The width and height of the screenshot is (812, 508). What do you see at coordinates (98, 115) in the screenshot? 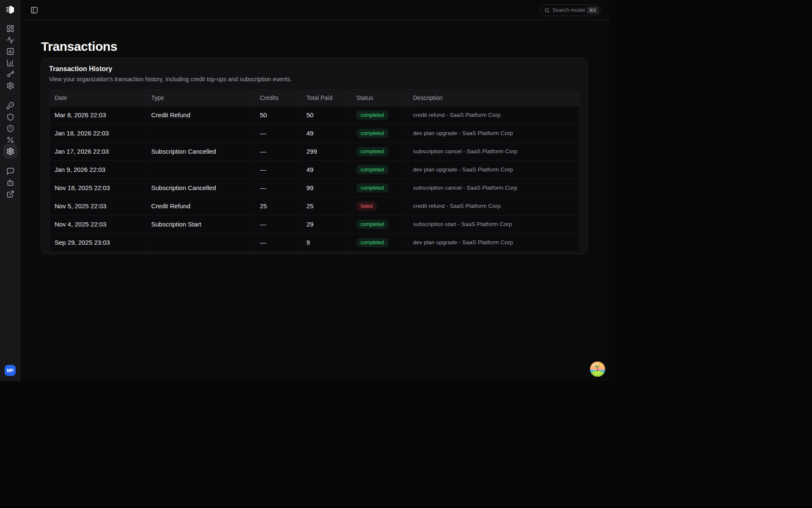
I see `cell-date: Mar 8, 2026 22:03` at bounding box center [98, 115].